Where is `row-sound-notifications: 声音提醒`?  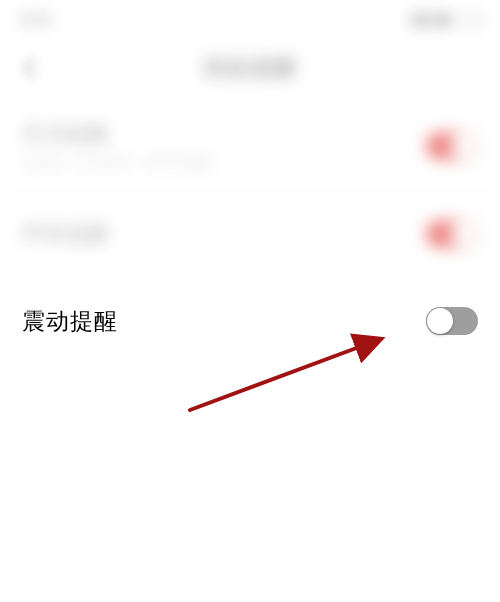
row-sound-notifications: 声音提醒 is located at coordinates (250, 234).